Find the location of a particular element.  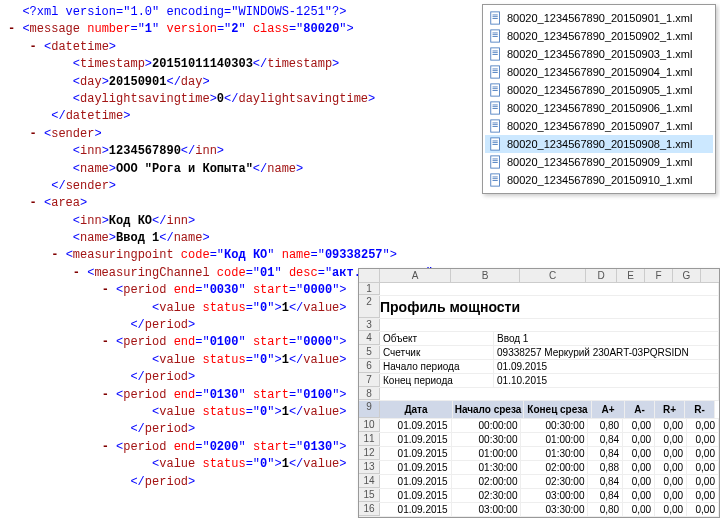

meta-value: 01.10.2015 is located at coordinates (606, 380).